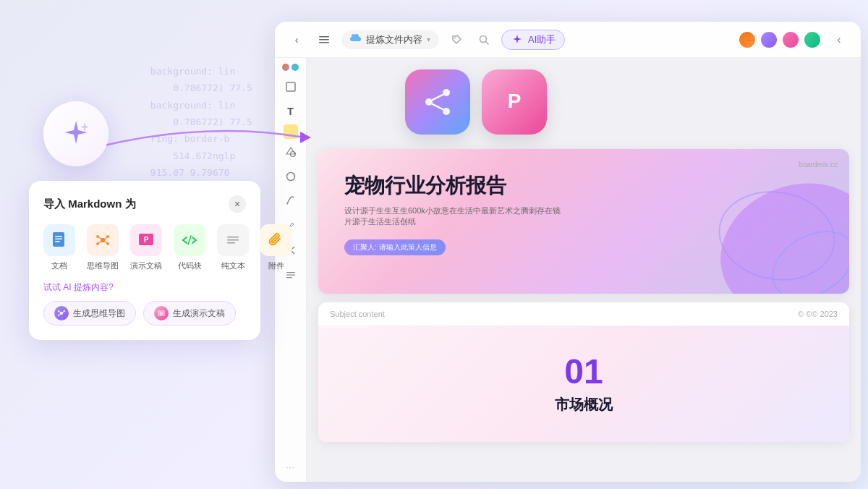 This screenshot has width=868, height=489. Describe the element at coordinates (199, 314) in the screenshot. I see `ppt-btn-label: 生成演示文稿` at that location.